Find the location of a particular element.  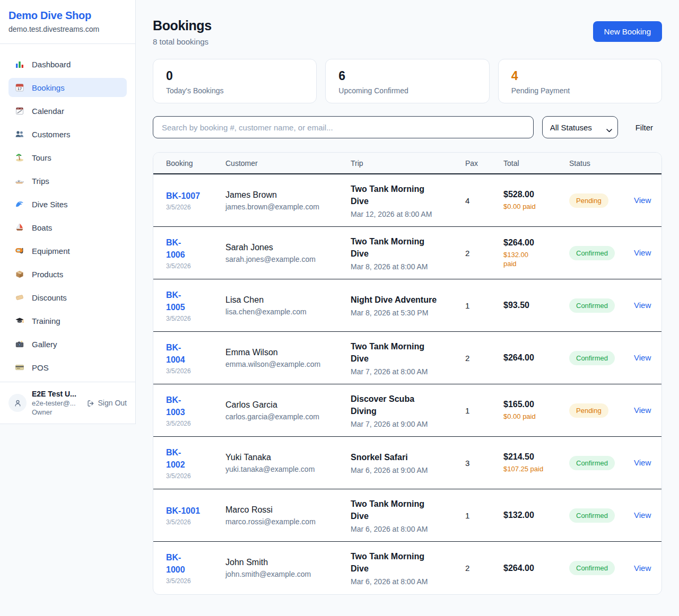

booking-id-link: BK- 1003 is located at coordinates (176, 406).